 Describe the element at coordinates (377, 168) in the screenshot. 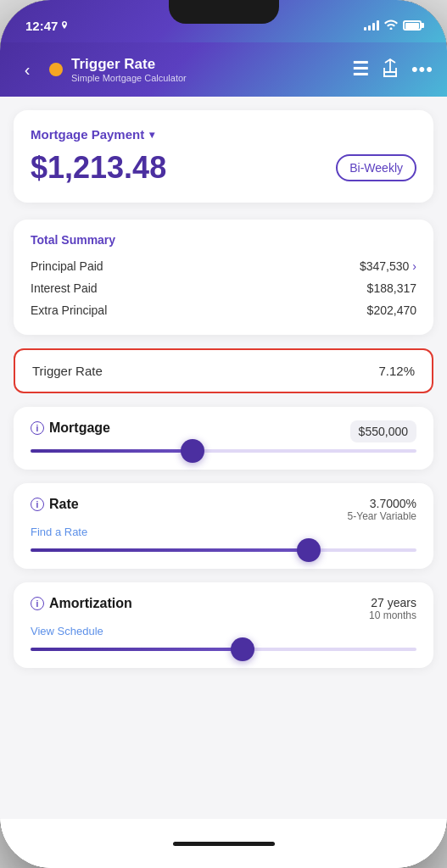

I see `frequency-badge: Bi-Weekly` at that location.